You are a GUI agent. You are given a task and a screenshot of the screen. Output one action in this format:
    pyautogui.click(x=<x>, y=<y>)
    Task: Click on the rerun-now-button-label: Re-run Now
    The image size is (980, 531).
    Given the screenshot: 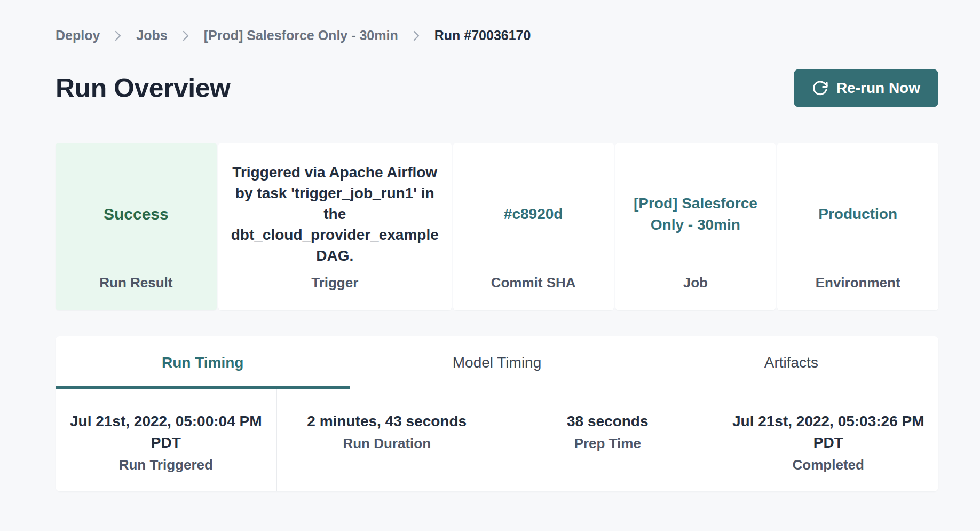 What is the action you would take?
    pyautogui.click(x=879, y=88)
    